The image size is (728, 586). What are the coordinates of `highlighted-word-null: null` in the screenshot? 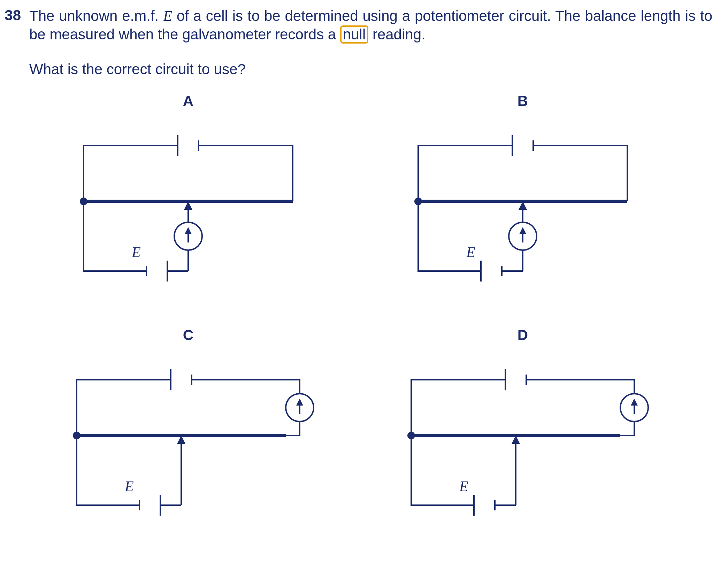 It's located at (354, 34).